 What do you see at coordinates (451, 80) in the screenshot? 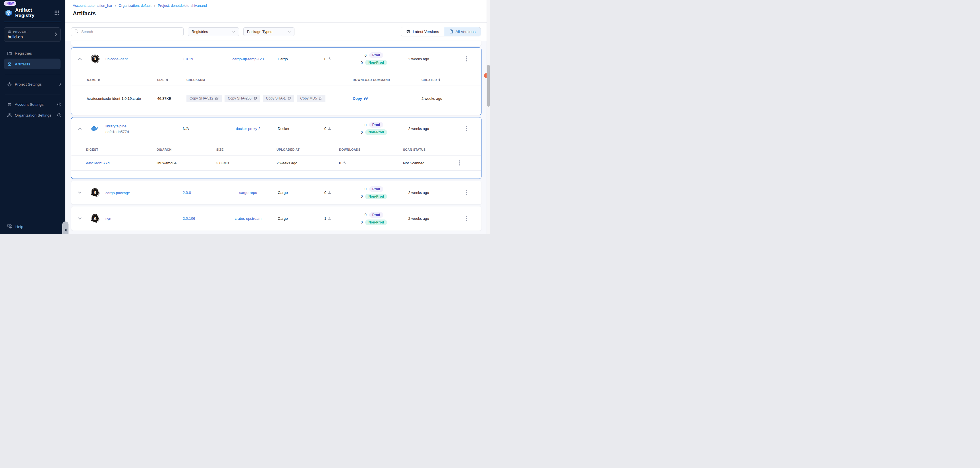
I see `column-header-created: CREATED` at bounding box center [451, 80].